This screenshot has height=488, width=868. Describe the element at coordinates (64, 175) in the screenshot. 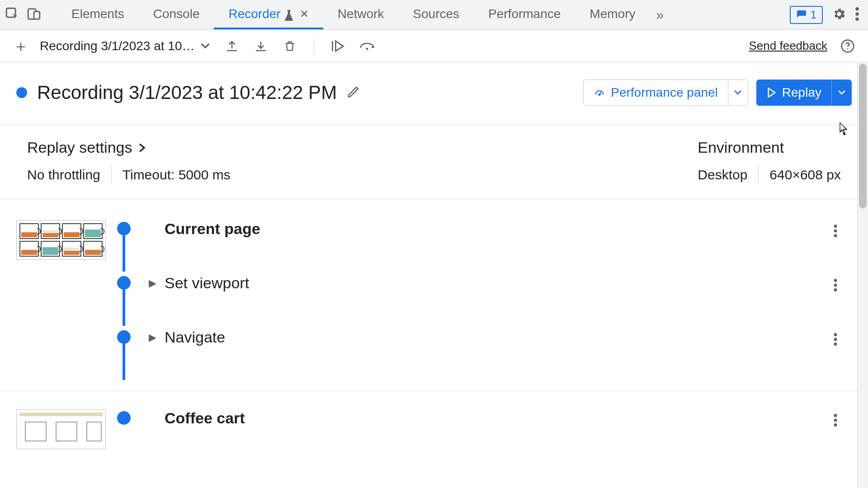

I see `throttling-value: No throttling` at that location.